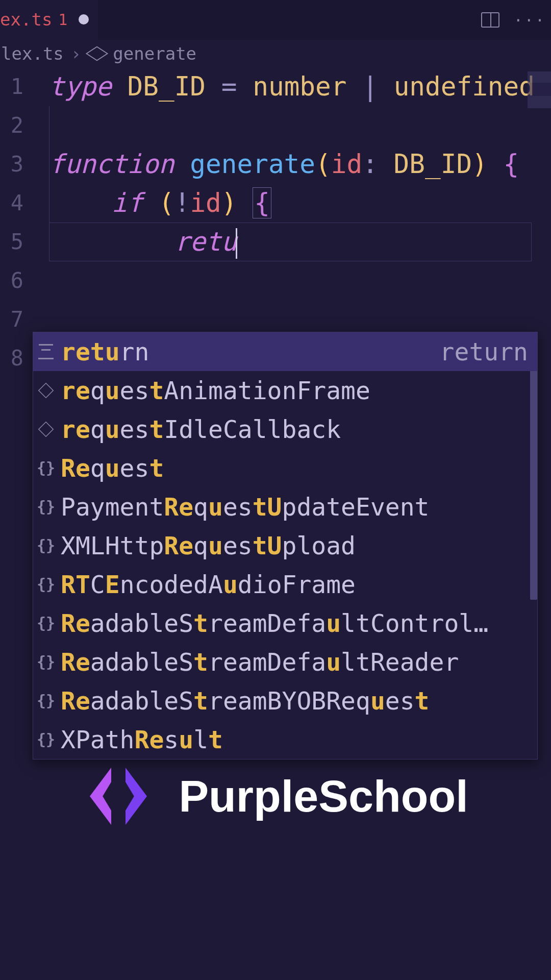 The height and width of the screenshot is (980, 551). What do you see at coordinates (484, 352) in the screenshot?
I see `autocomplete-hint: return` at bounding box center [484, 352].